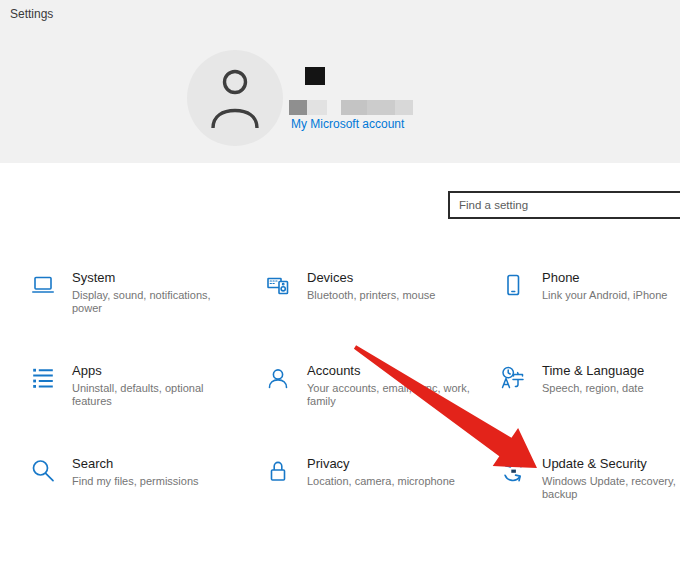 The width and height of the screenshot is (680, 581). What do you see at coordinates (43, 285) in the screenshot?
I see `system-laptop-icon` at bounding box center [43, 285].